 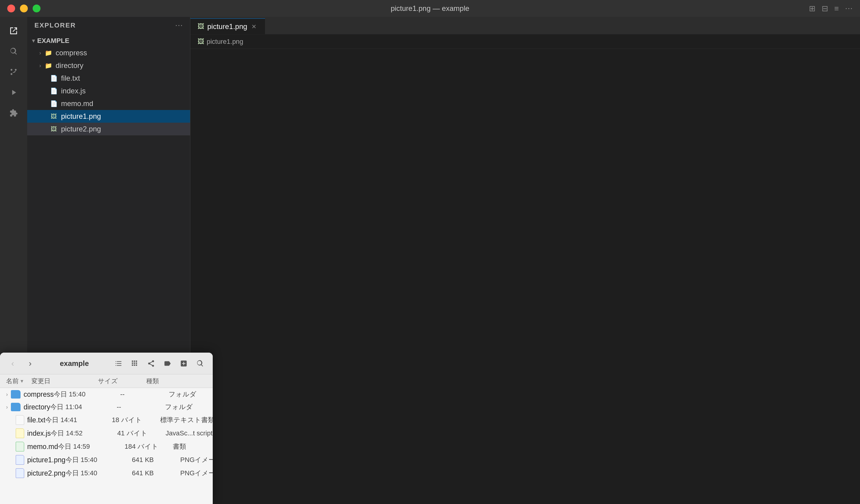 What do you see at coordinates (106, 420) in the screenshot?
I see `finder-row-filetxt: file.txt 今日 14:41 18 バイト 標準テキスト書類` at bounding box center [106, 420].